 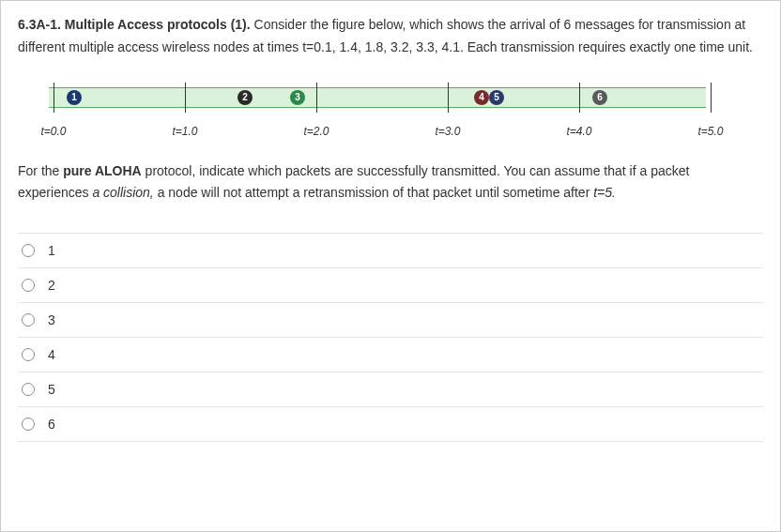 I want to click on packet-2: 2, so click(x=245, y=98).